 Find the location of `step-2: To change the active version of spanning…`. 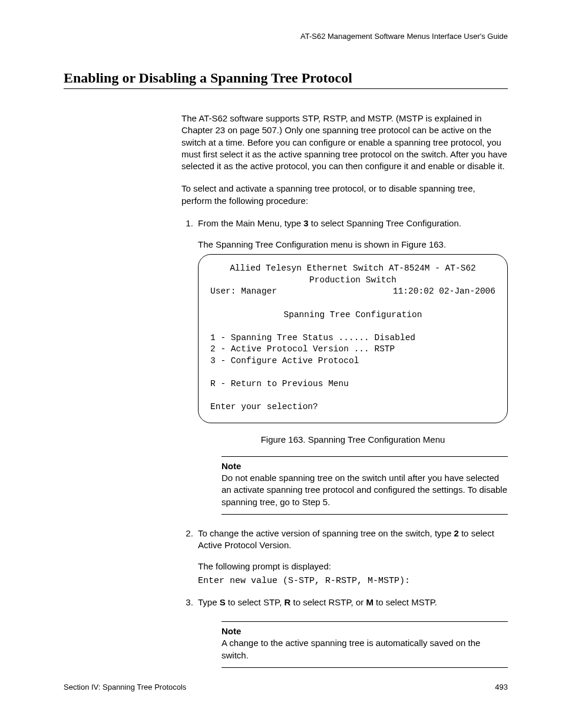

step-2: To change the active version of spanning… is located at coordinates (352, 558).